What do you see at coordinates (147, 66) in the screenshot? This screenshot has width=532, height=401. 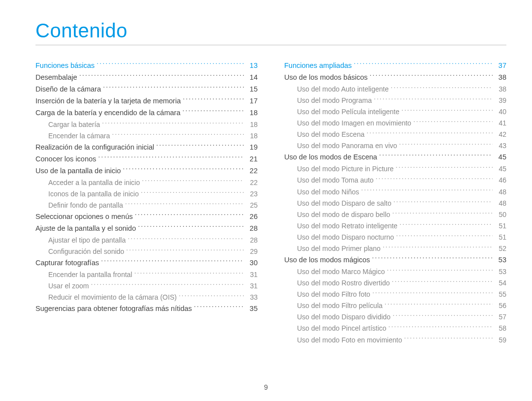 I see `toc-entry: Funciones básicas13` at bounding box center [147, 66].